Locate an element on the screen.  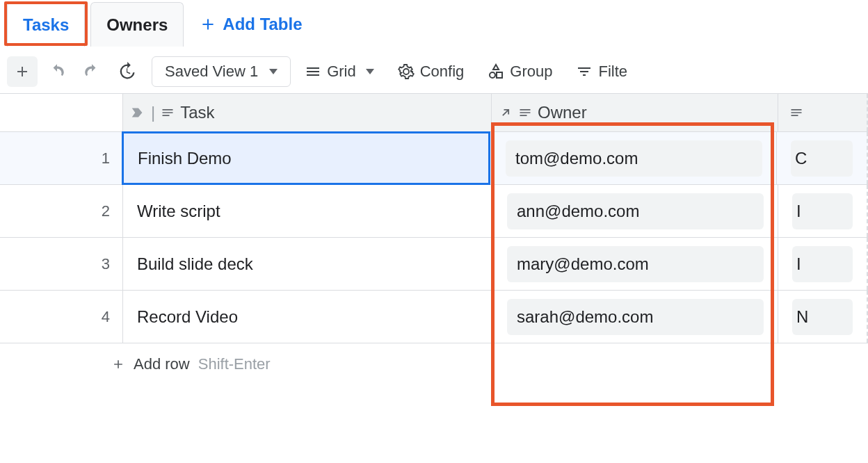
shapes-icon is located at coordinates (496, 72).